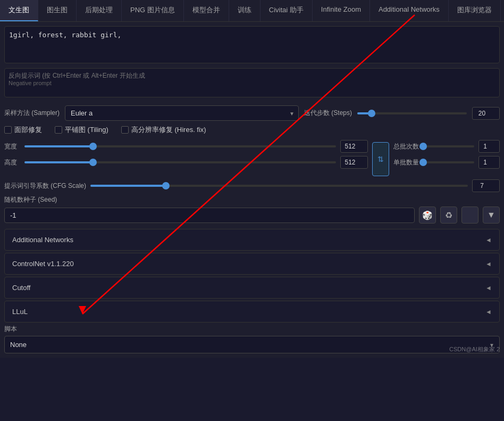  What do you see at coordinates (252, 264) in the screenshot?
I see `controlnet-section: ControlNet v1.1.220 ◄` at bounding box center [252, 264].